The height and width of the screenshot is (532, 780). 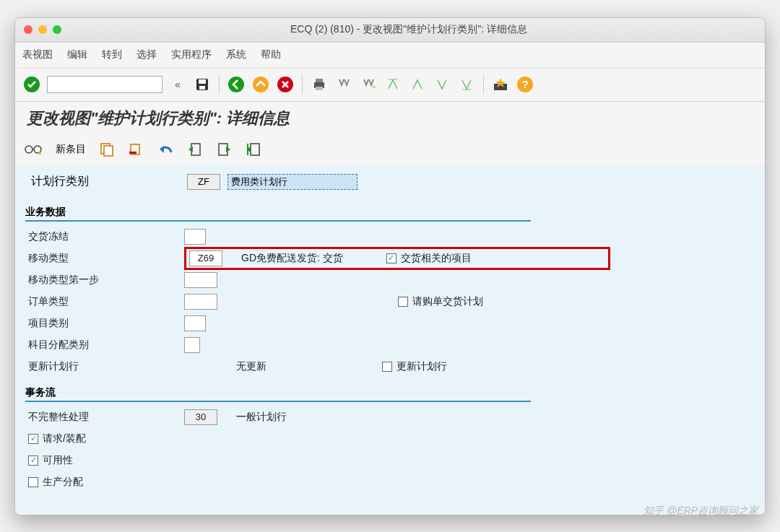 What do you see at coordinates (112, 55) in the screenshot?
I see `menu-item: 转到` at bounding box center [112, 55].